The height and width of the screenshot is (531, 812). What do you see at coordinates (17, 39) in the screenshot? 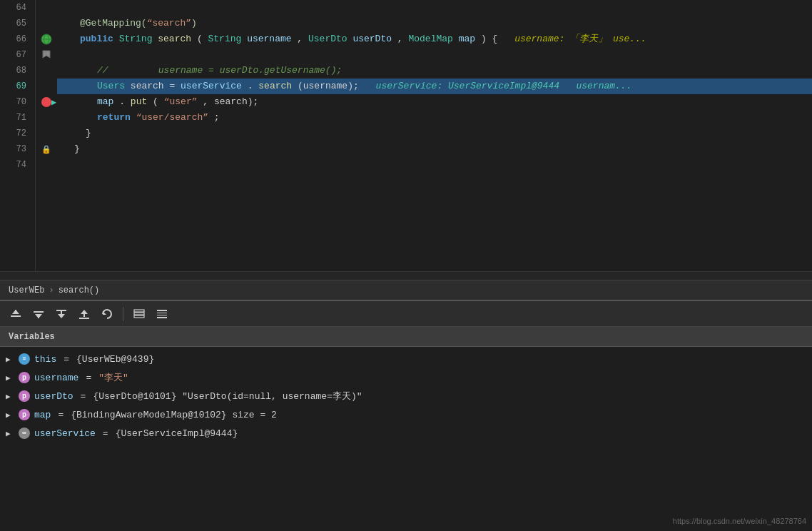
I see `line-num-66: 66` at bounding box center [17, 39].